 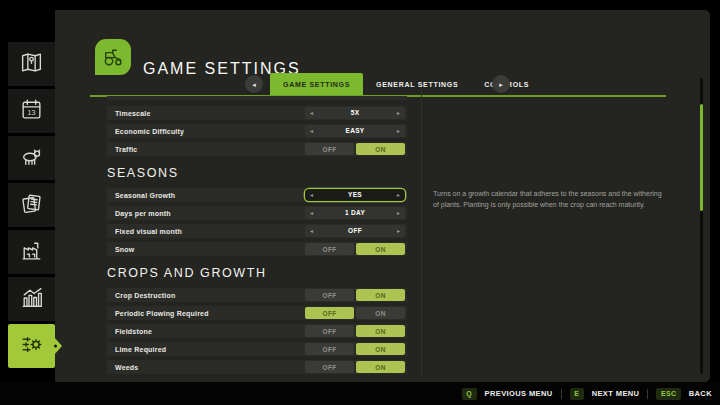 I want to click on setting-label-seasonal-growth: Seasonal Growth, so click(x=145, y=196).